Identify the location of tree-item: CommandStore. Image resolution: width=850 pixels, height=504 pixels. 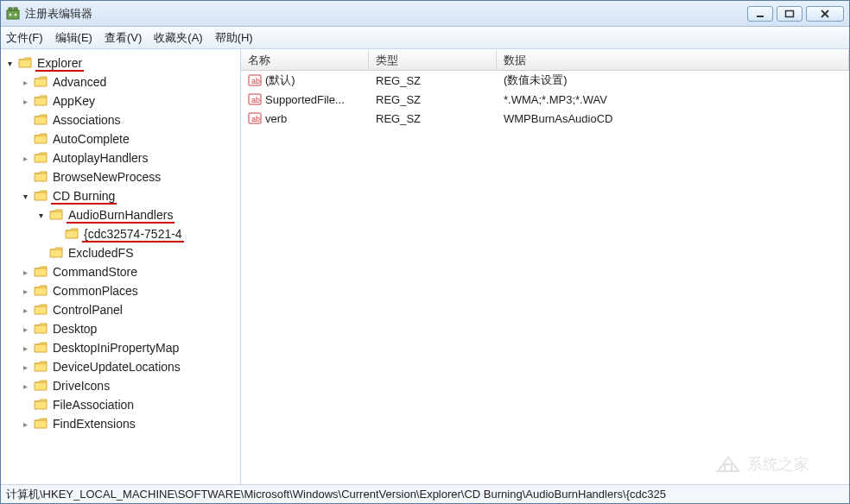
(130, 272).